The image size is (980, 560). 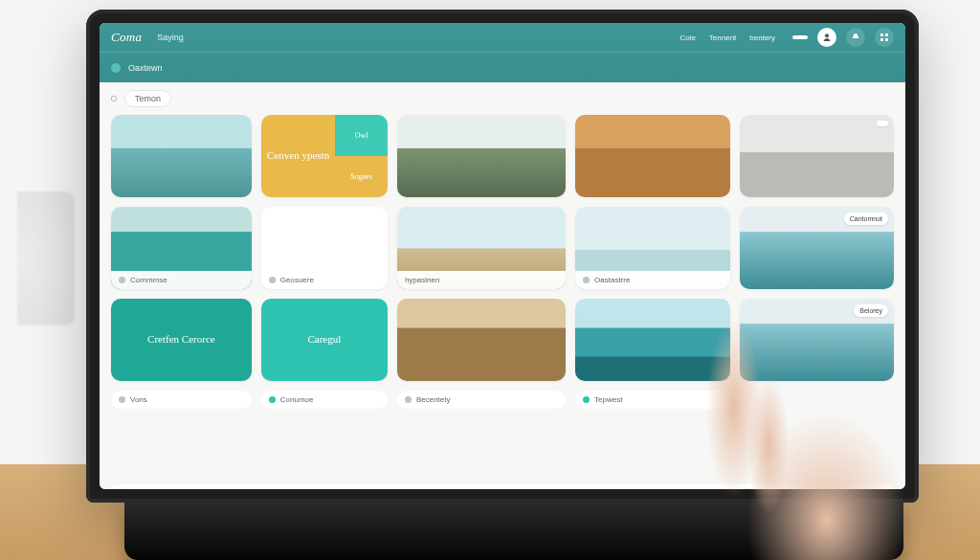 I want to click on brand-logo: Coma, so click(x=126, y=37).